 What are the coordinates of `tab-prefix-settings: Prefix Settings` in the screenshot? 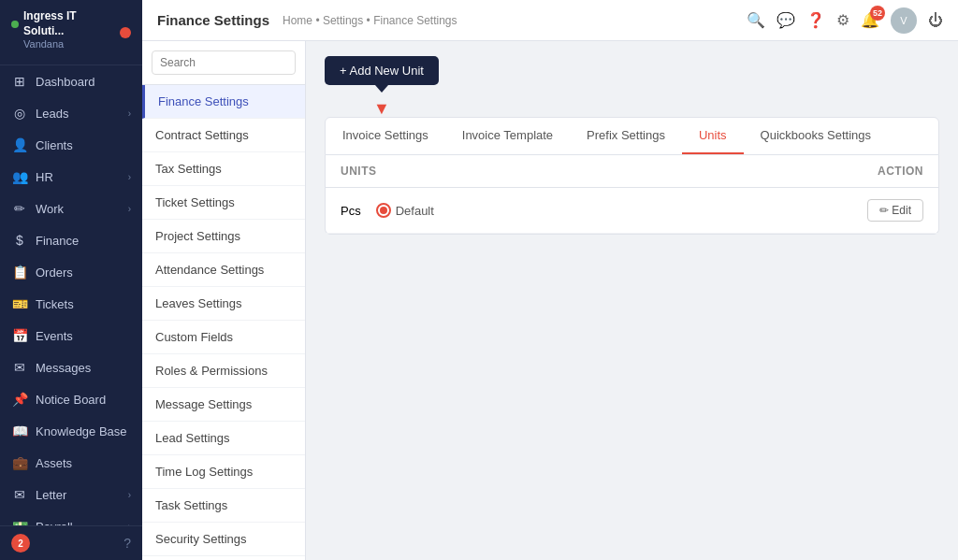 It's located at (626, 136).